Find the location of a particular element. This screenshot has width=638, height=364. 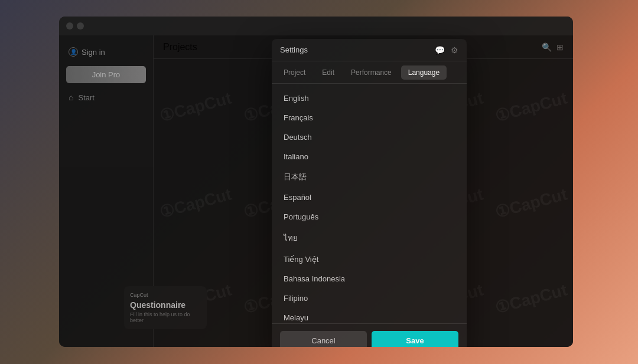

dialog-title: Settings is located at coordinates (294, 50).